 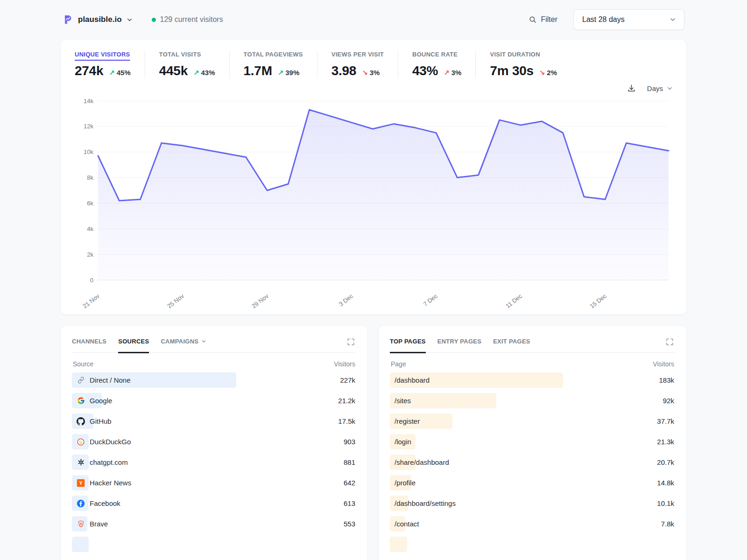 What do you see at coordinates (344, 71) in the screenshot?
I see `metric-value: 3.98` at bounding box center [344, 71].